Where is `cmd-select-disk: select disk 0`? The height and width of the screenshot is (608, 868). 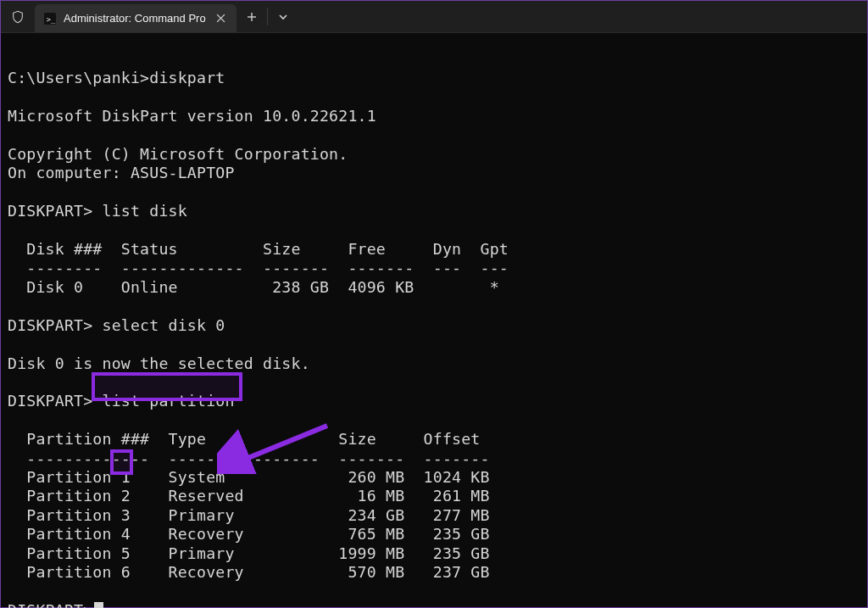
cmd-select-disk: select disk 0 is located at coordinates (164, 326).